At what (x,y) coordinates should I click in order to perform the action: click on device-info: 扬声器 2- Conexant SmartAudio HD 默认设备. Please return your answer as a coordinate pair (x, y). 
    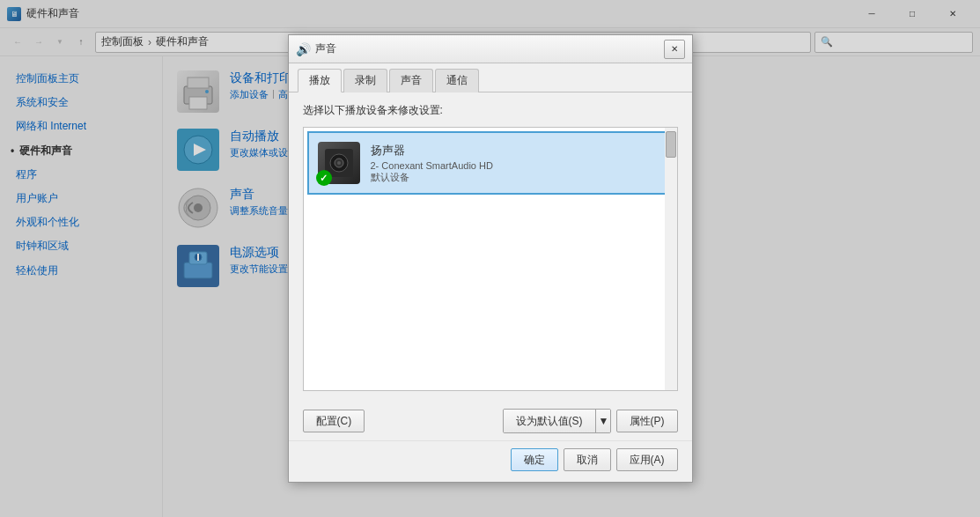
    Looking at the image, I should click on (517, 164).